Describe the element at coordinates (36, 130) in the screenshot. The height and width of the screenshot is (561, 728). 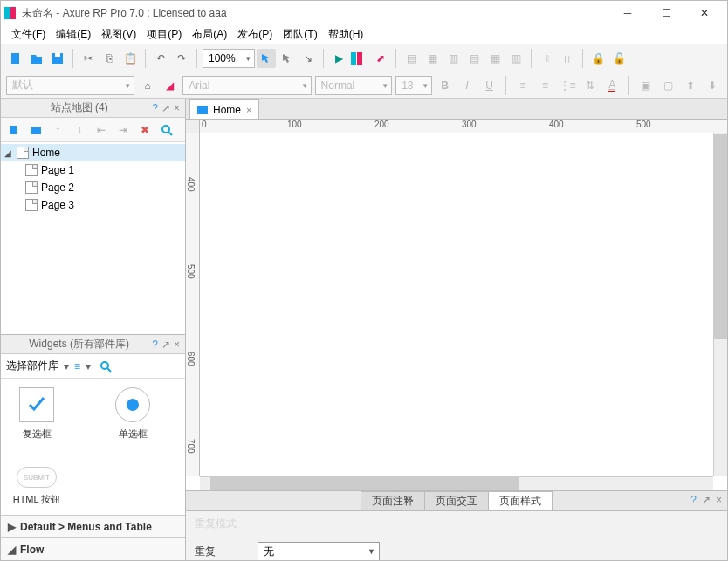
I see `add-folder-icon` at that location.